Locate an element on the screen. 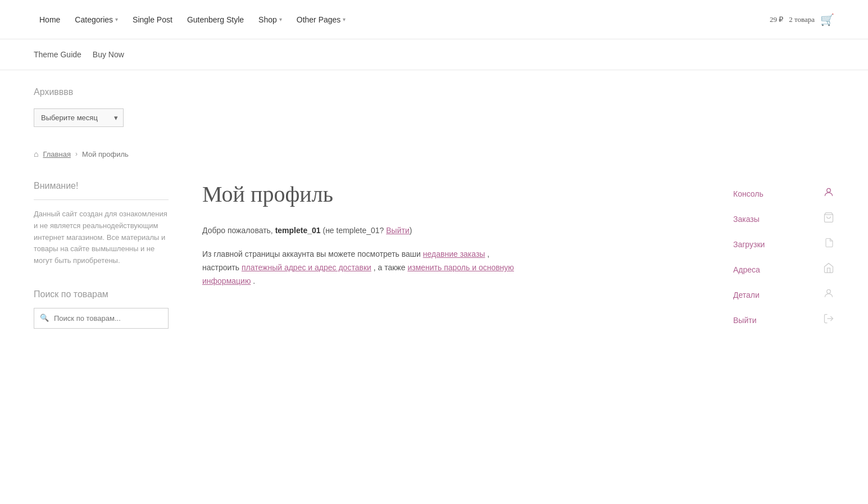  breadcrumb-home-link: Главная is located at coordinates (56, 154).